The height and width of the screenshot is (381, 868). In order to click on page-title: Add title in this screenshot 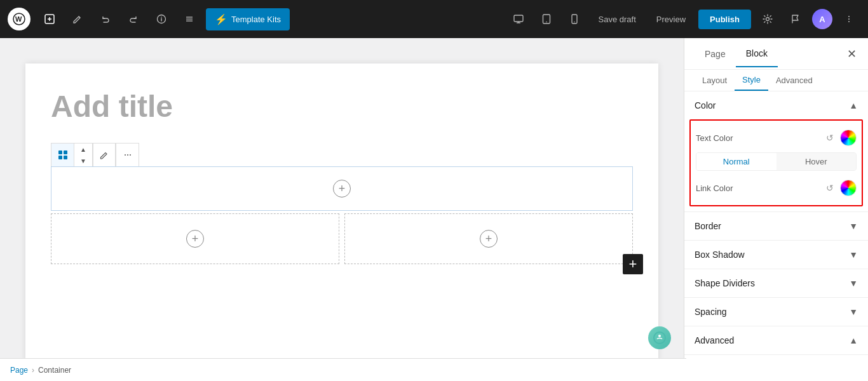, I will do `click(342, 107)`.